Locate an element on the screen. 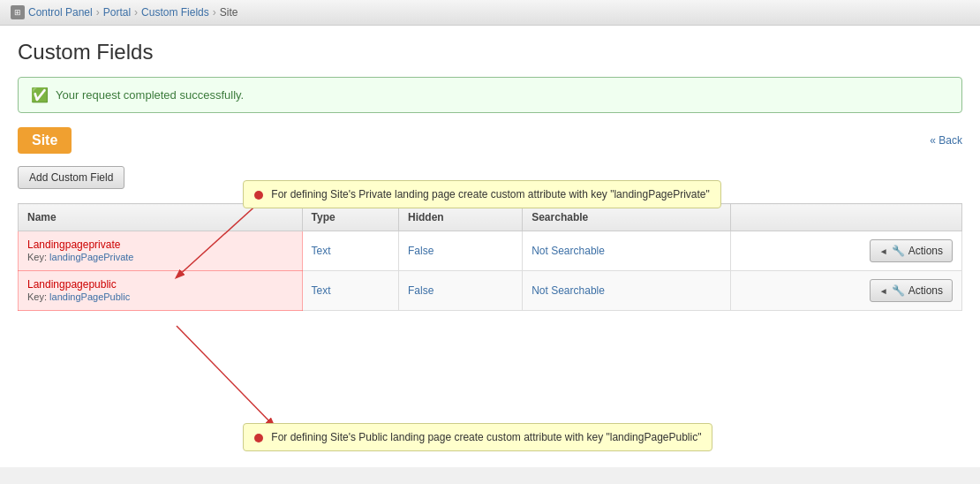 Image resolution: width=980 pixels, height=484 pixels. field-actions-cell-2: ◄ 🔧 Actions is located at coordinates (846, 291).